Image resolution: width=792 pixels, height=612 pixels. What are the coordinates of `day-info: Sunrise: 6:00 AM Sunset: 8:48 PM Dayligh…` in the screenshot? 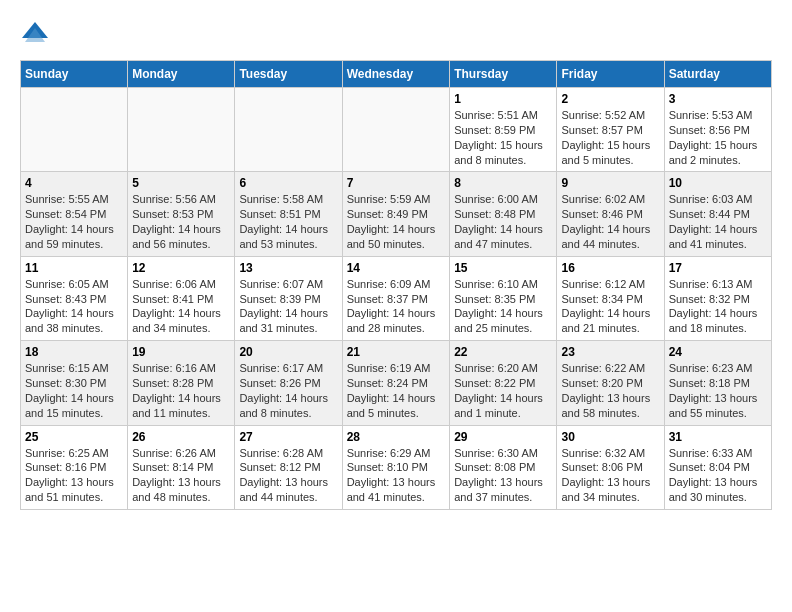 It's located at (503, 222).